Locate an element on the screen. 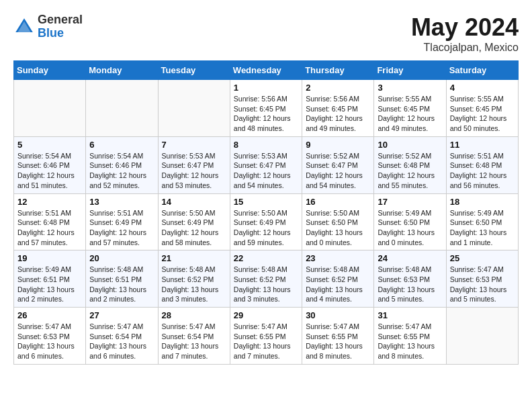 The image size is (532, 411). day-info: Sunrise: 5:50 AM Sunset: 6:50 PM Dayligh… is located at coordinates (338, 228).